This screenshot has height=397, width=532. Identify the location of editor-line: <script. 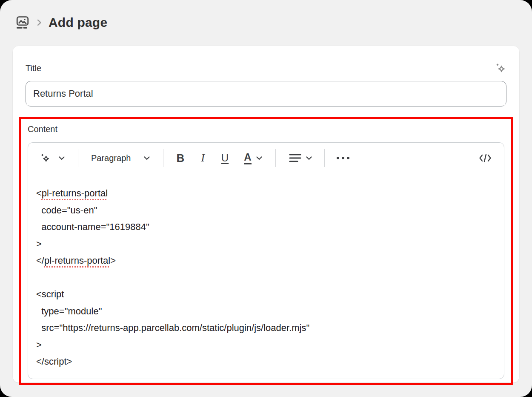
(266, 294).